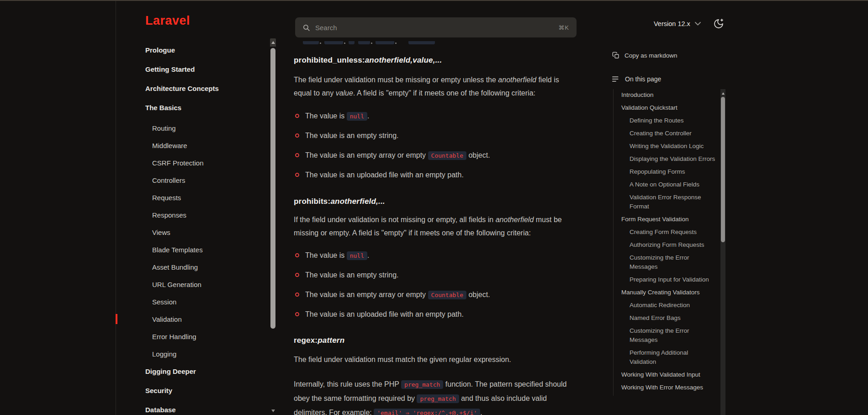 The width and height of the screenshot is (868, 415). I want to click on toc-item-a-note-on-optional-fields: A Note on Optional Fields, so click(665, 185).